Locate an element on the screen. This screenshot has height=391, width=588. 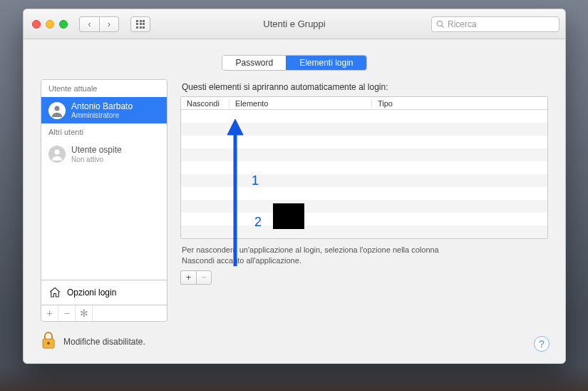
chevron-right-icon: › is located at coordinates (109, 24).